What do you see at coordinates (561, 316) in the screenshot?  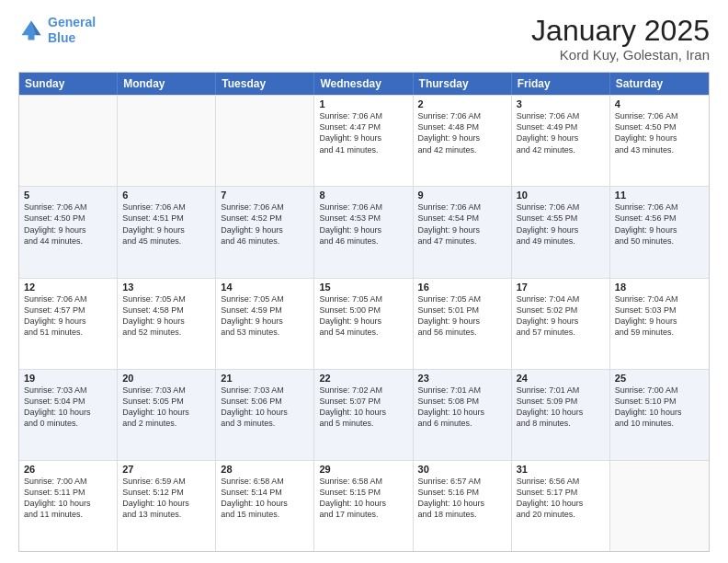 I see `cell-info: Sunrise: 7:04 AM Sunset: 5:02 PM Dayligh…` at bounding box center [561, 316].